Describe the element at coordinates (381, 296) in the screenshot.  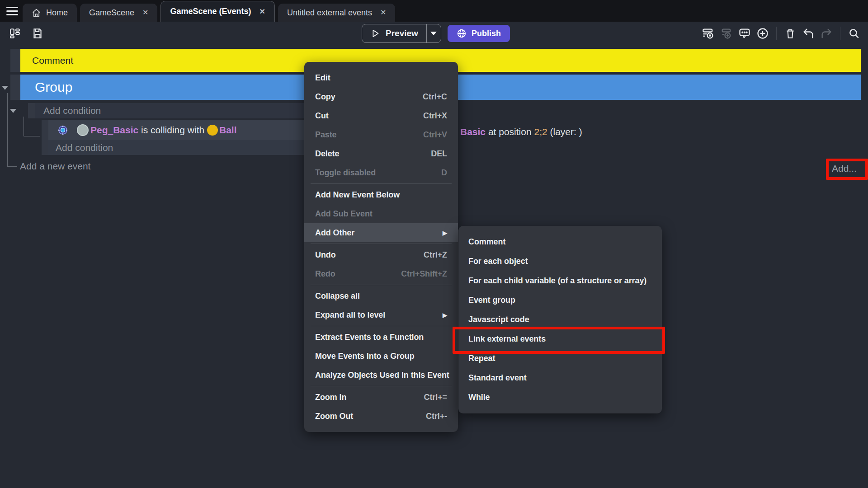
I see `menu-item-collapse-all: Collapse all` at that location.